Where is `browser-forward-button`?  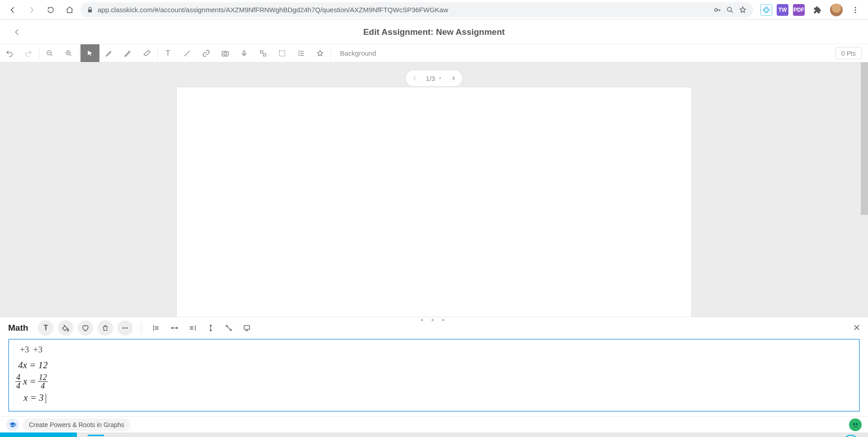
browser-forward-button is located at coordinates (32, 10).